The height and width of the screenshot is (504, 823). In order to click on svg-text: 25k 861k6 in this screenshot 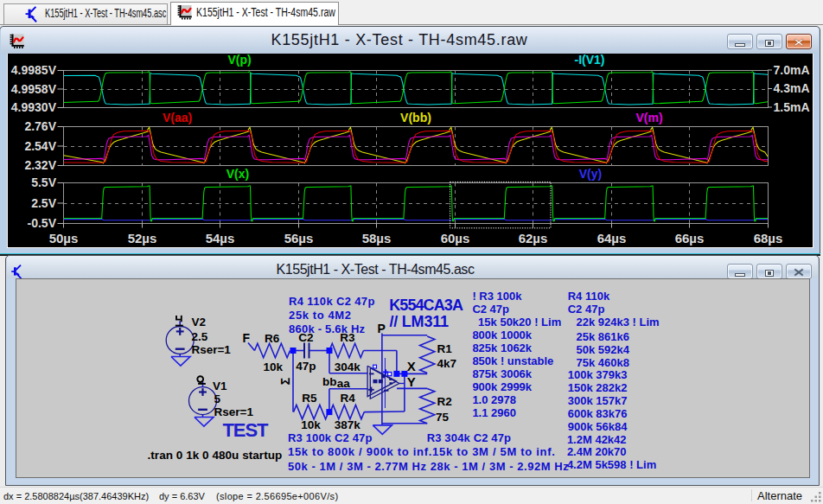, I will do `click(602, 337)`.